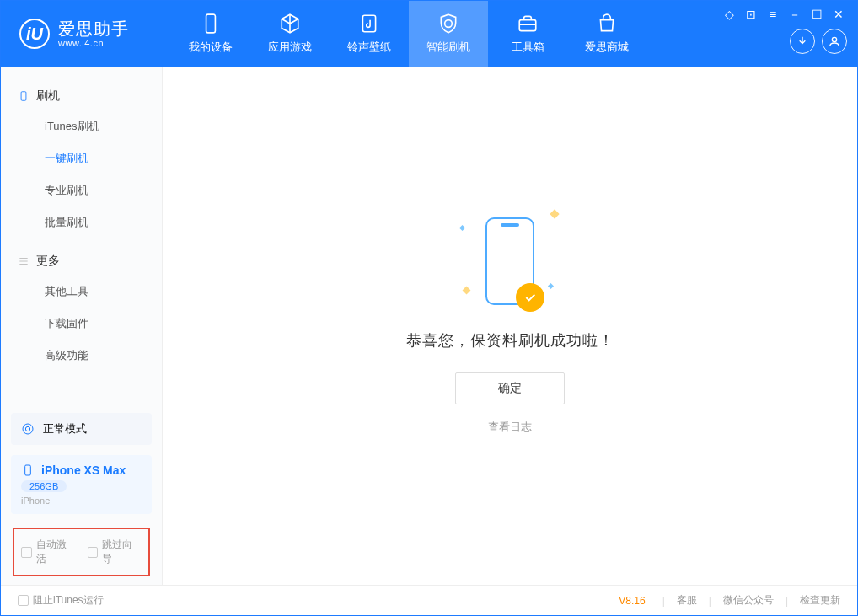  Describe the element at coordinates (81, 429) in the screenshot. I see `device-mode-card: 正常模式` at that location.